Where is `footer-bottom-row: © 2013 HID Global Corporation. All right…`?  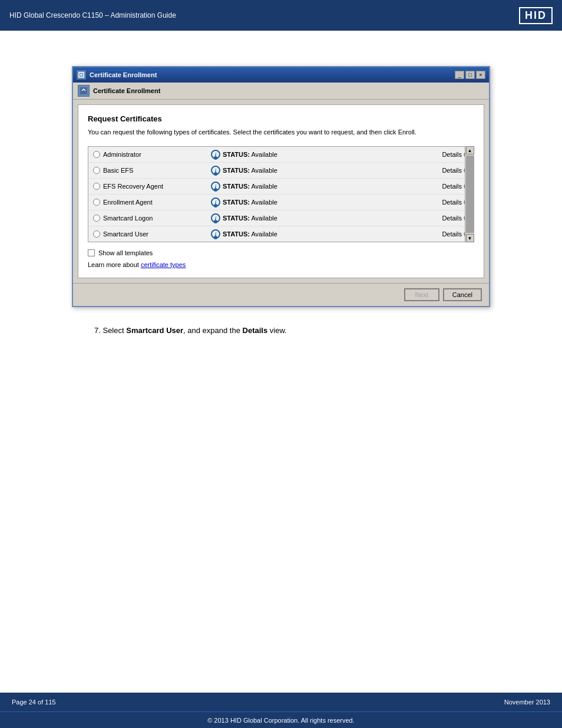
footer-bottom-row: © 2013 HID Global Corporation. All right… is located at coordinates (281, 720).